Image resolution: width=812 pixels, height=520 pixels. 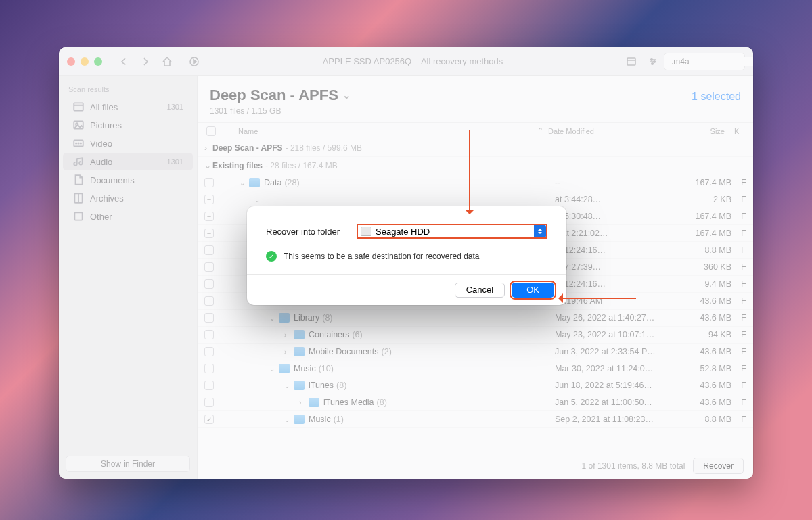 I want to click on row-size: 8.8 MB, so click(x=712, y=250).